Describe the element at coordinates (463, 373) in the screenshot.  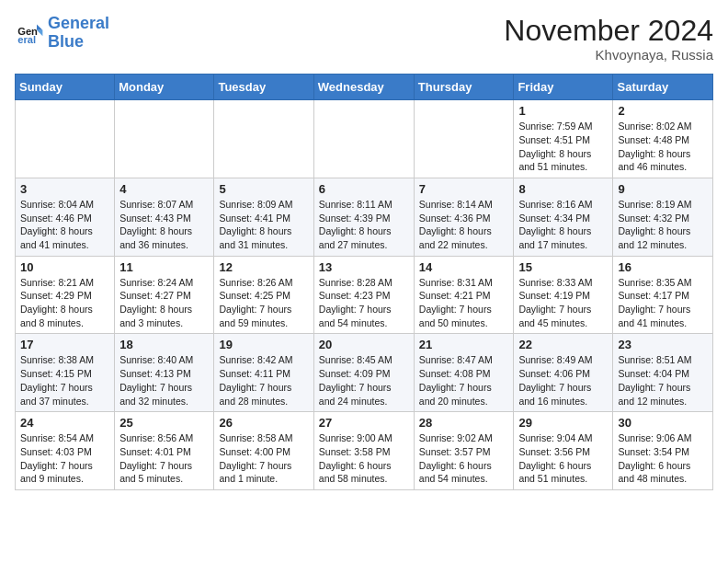
I see `calendar-cell: 21Sunrise: 8:47 AMSunset: 4:08 PMDayligh…` at that location.